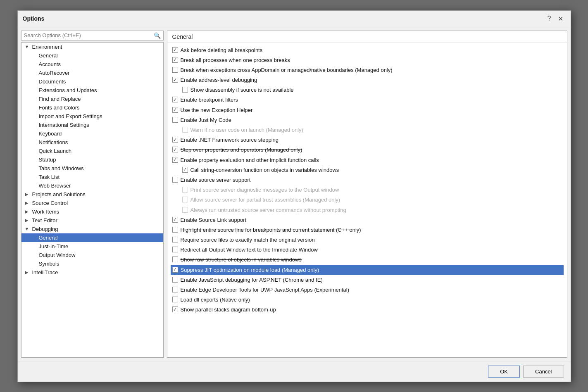 The width and height of the screenshot is (588, 392). What do you see at coordinates (185, 130) in the screenshot?
I see `checkbox-opt9` at bounding box center [185, 130].